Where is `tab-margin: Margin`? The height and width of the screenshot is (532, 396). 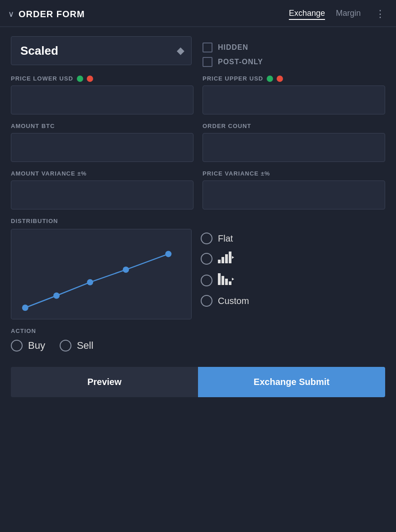 tab-margin: Margin is located at coordinates (348, 14).